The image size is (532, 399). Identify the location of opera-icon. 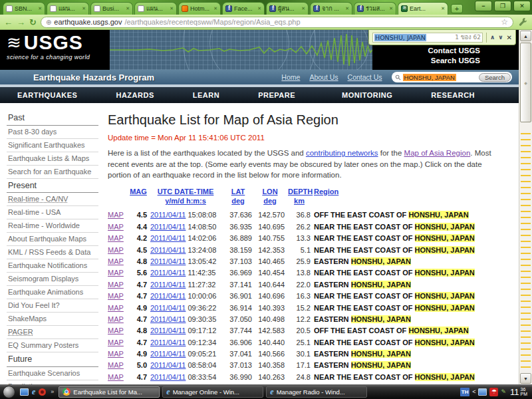
(43, 392).